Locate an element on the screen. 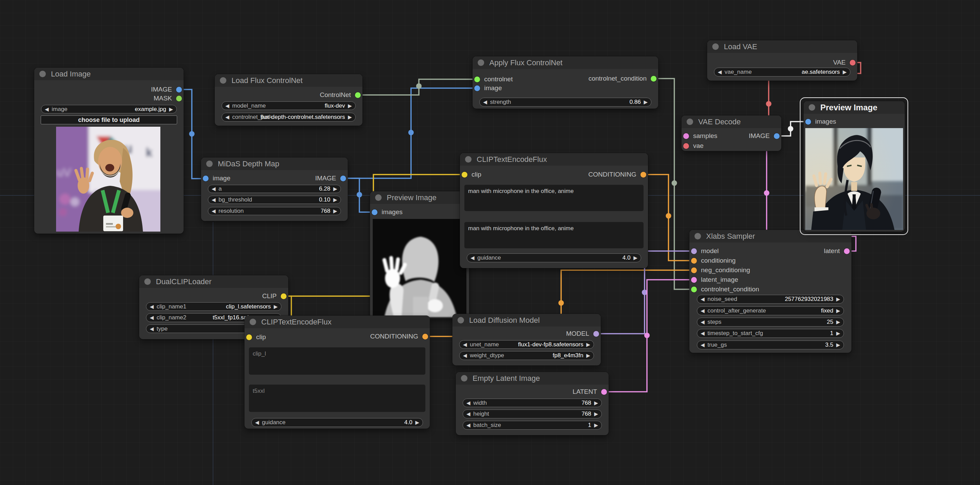 This screenshot has height=485, width=980. node-title-bar: Apply Flux ControlNet is located at coordinates (565, 63).